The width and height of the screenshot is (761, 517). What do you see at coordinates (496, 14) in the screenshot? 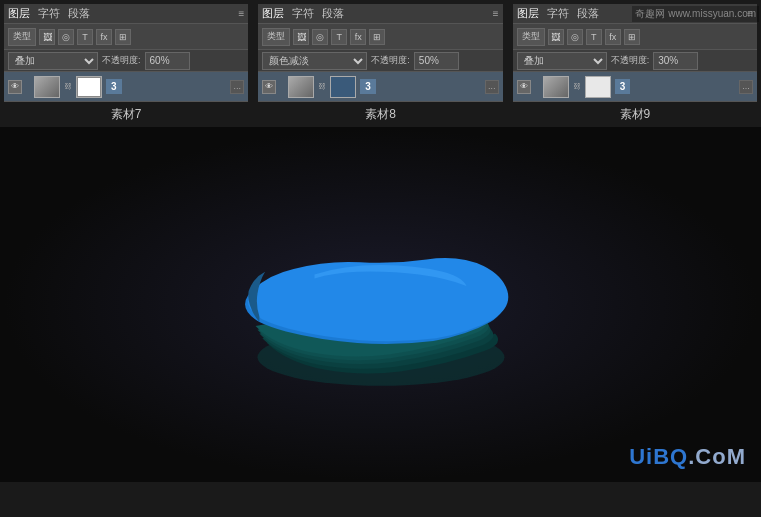
I see `panel-menu-icon-8: ≡` at bounding box center [496, 14].